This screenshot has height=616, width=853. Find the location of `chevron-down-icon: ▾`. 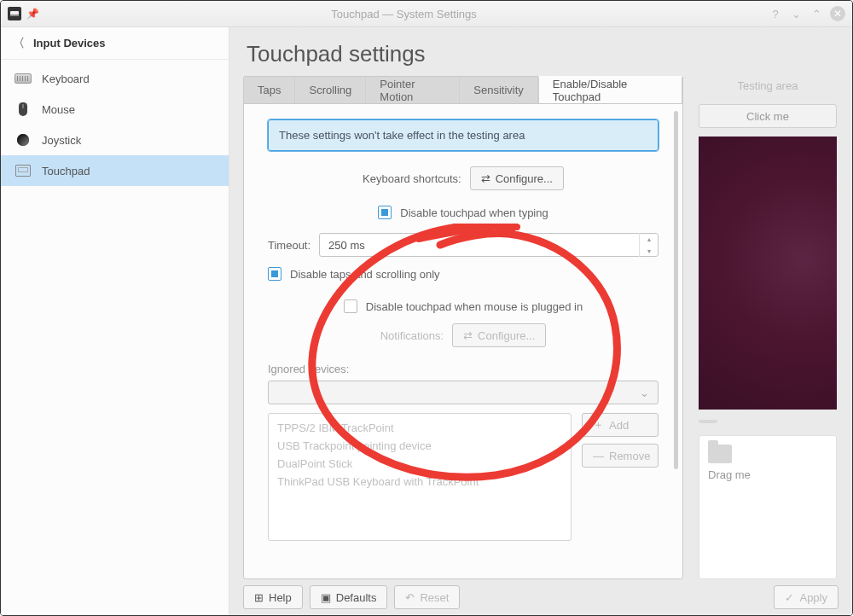

chevron-down-icon: ▾ is located at coordinates (648, 251).